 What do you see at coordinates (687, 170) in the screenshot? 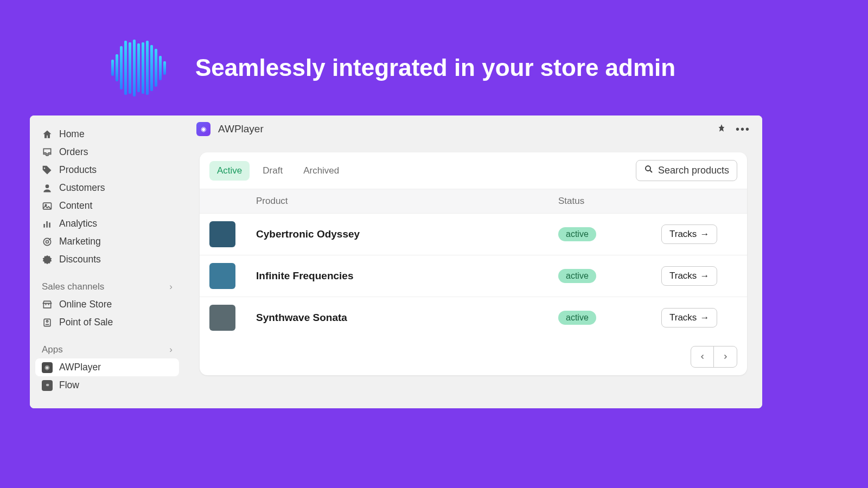
I see `search-products: Search products` at bounding box center [687, 170].